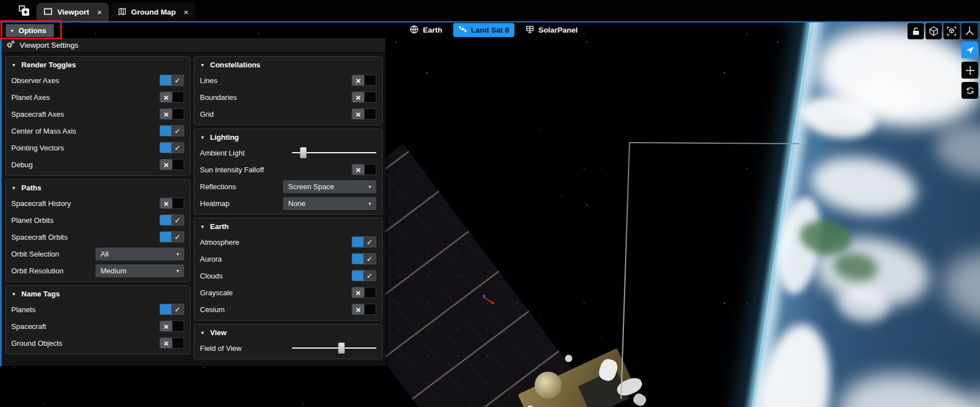 Image resolution: width=980 pixels, height=407 pixels. I want to click on lock-open-icon, so click(915, 31).